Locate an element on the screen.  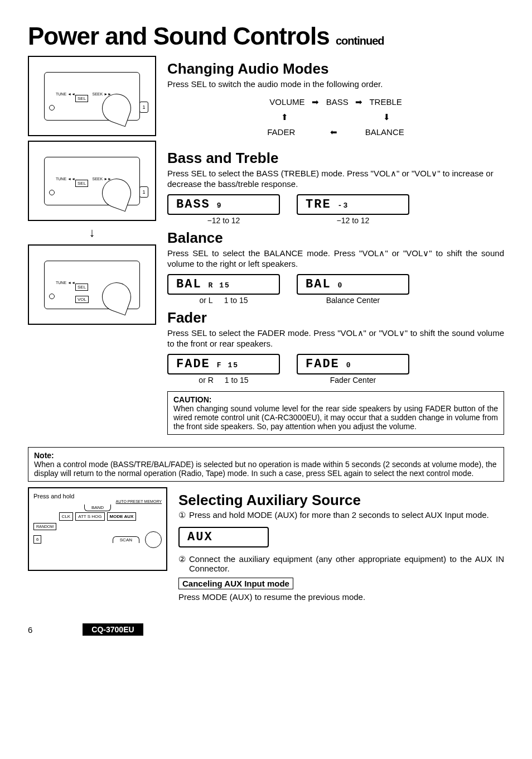
balance-display-2: BAL 0 is located at coordinates (353, 285).